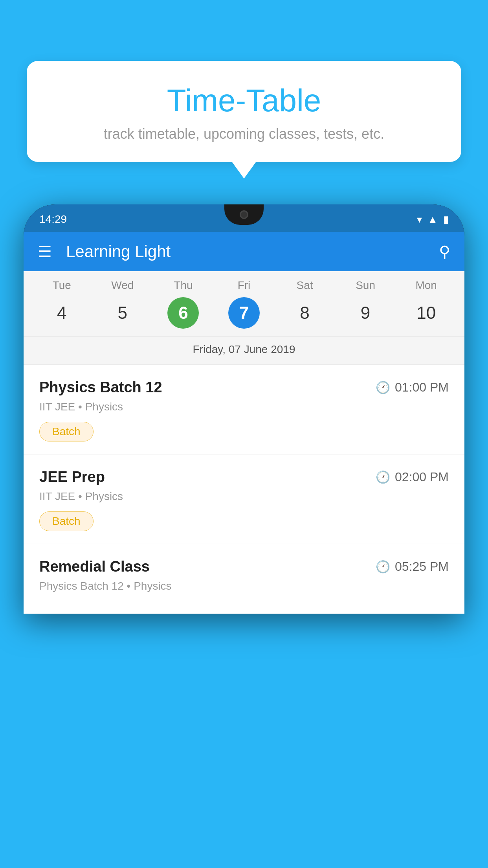  Describe the element at coordinates (244, 586) in the screenshot. I see `class-meta: Physics Batch 12 • Physics` at that location.